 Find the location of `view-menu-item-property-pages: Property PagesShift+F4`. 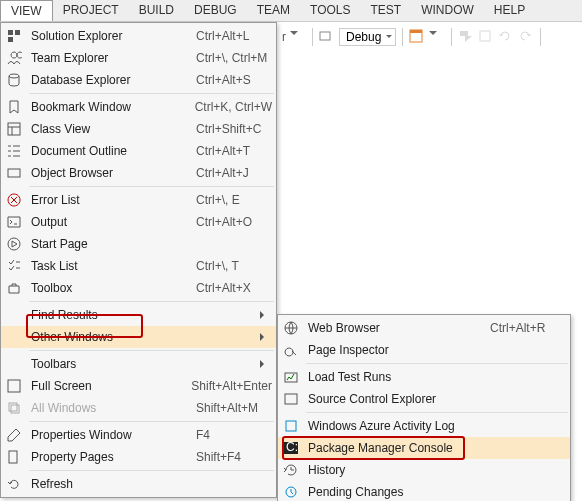

view-menu-item-property-pages: Property PagesShift+F4 is located at coordinates (138, 457).